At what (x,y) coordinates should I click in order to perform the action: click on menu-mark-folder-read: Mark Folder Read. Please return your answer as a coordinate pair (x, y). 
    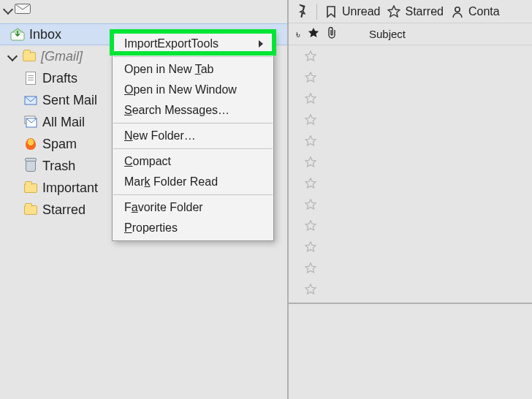
    Looking at the image, I should click on (193, 182).